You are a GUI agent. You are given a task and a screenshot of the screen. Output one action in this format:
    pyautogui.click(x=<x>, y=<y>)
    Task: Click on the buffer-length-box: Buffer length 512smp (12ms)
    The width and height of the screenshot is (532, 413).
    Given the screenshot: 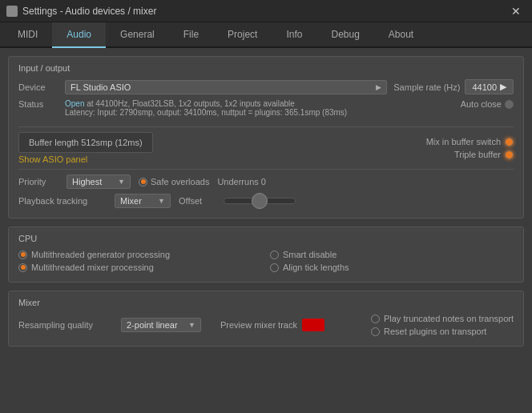 What is the action you would take?
    pyautogui.click(x=86, y=142)
    